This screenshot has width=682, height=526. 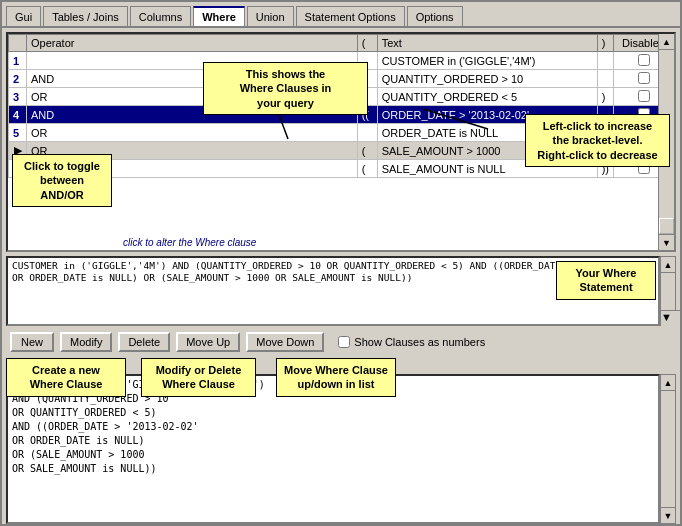 What do you see at coordinates (666, 142) in the screenshot?
I see `scrollbar: ▲ ▼` at bounding box center [666, 142].